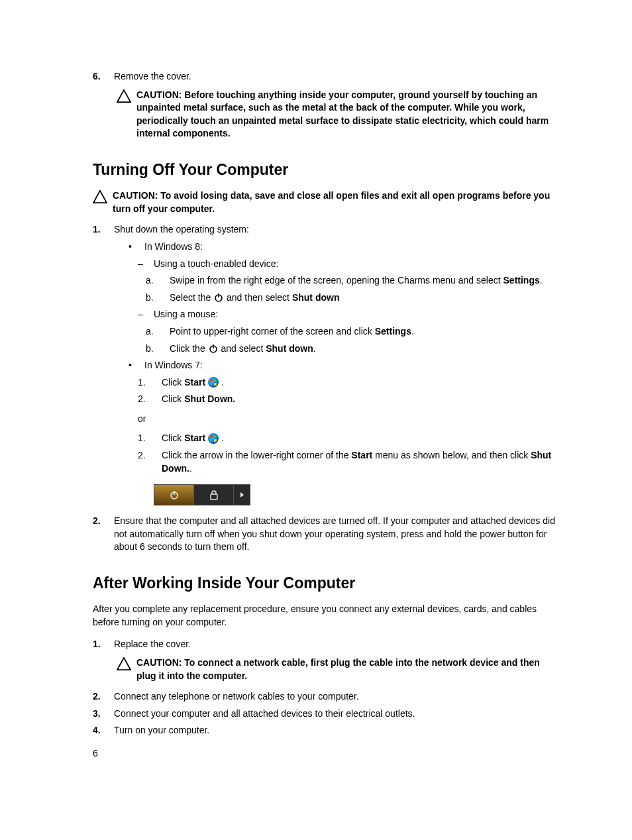 Image resolution: width=632 pixels, height=840 pixels. Describe the element at coordinates (337, 697) in the screenshot. I see `after-2-text: Connect any telephone or network cables …` at that location.